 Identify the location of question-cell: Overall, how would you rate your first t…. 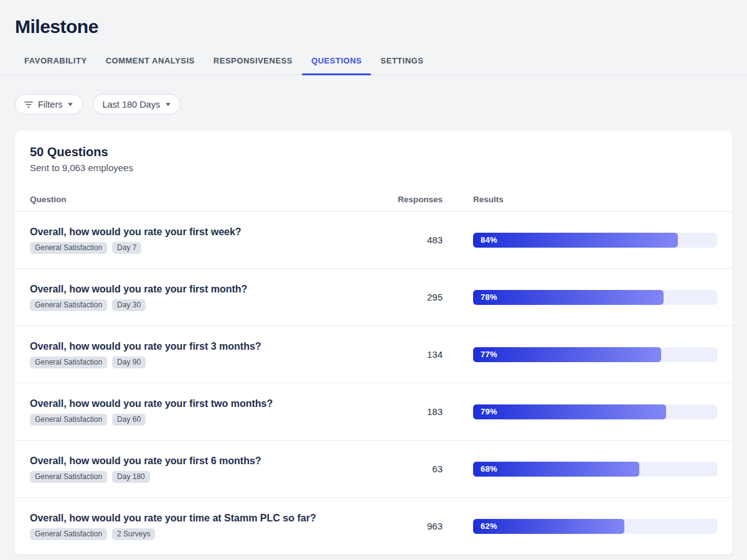
(212, 412).